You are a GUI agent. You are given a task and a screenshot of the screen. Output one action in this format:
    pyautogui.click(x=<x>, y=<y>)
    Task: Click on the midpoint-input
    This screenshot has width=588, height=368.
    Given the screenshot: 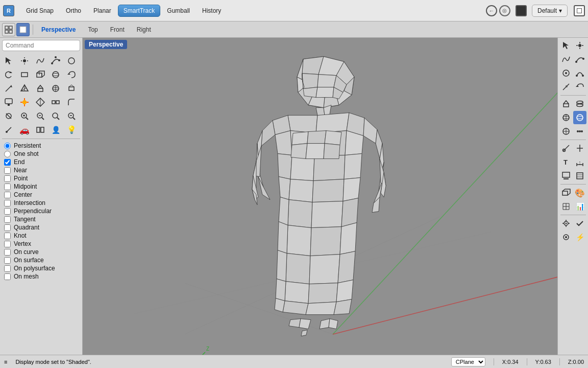 What is the action you would take?
    pyautogui.click(x=7, y=187)
    